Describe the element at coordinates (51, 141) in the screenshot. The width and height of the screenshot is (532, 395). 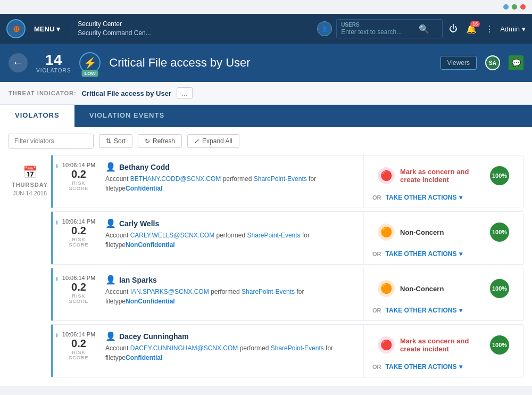
I see `filter-input` at that location.